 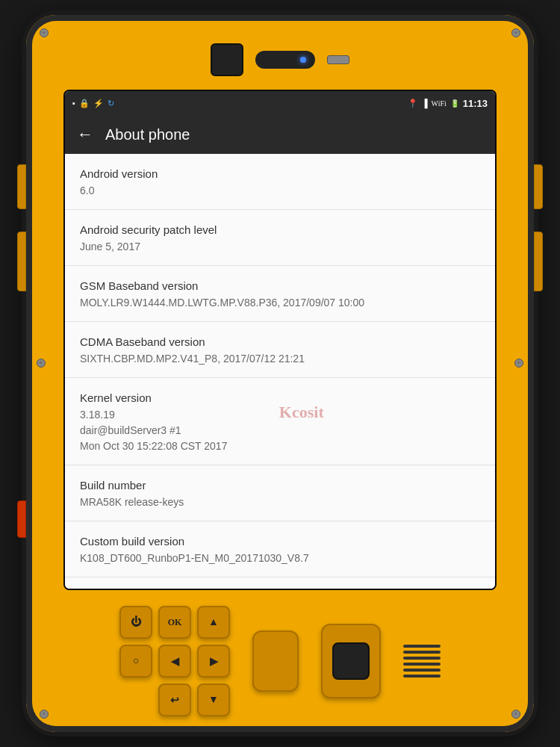 I want to click on ptt-button, so click(x=276, y=661).